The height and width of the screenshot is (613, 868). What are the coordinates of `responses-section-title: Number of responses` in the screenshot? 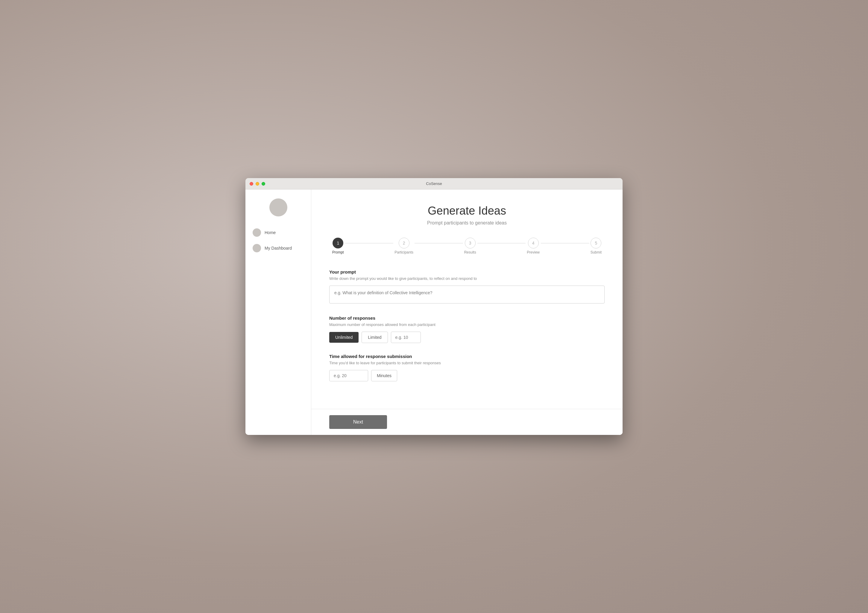 It's located at (467, 318).